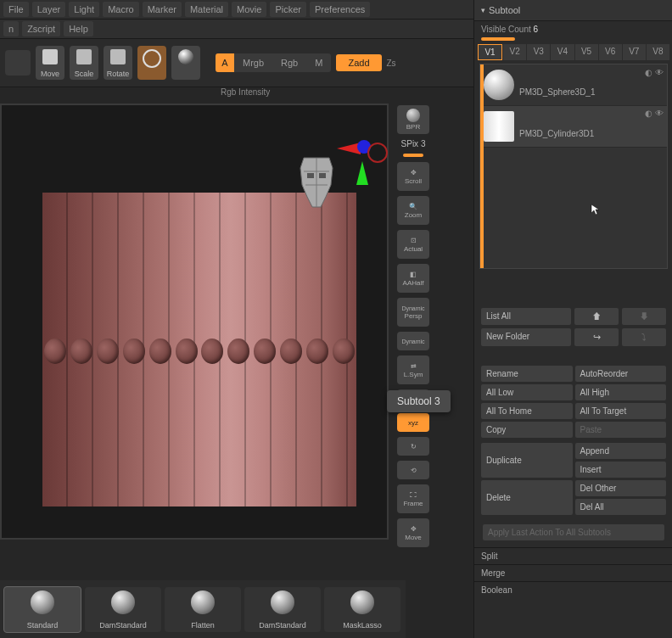  What do you see at coordinates (490, 53) in the screenshot?
I see `vtab-1: V1` at bounding box center [490, 53].